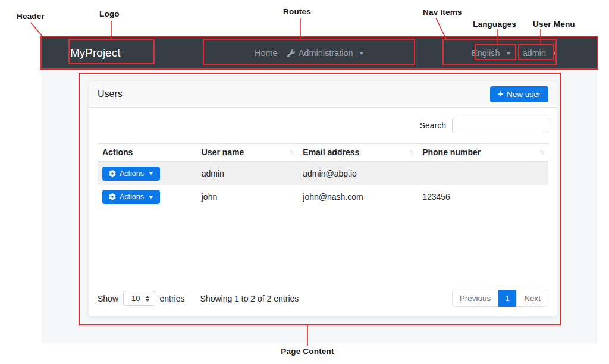  Describe the element at coordinates (323, 299) in the screenshot. I see `table-footer: Show 10 entries Showing 1 to 2 of 2 entr…` at that location.